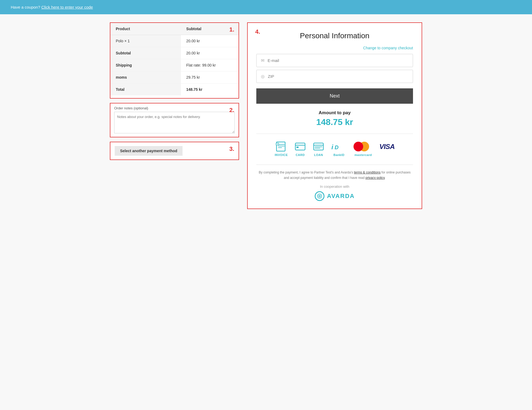  What do you see at coordinates (174, 151) in the screenshot?
I see `payment-method-box: 3. Select another payment method` at bounding box center [174, 151].